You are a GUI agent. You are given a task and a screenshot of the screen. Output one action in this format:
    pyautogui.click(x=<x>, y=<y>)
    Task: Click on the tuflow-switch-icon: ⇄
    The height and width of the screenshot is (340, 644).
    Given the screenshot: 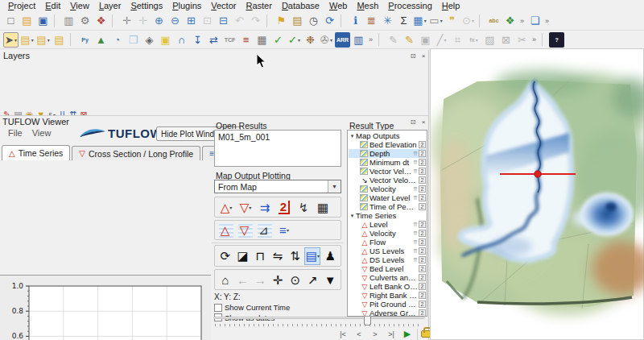 What is the action you would take?
    pyautogui.click(x=214, y=40)
    